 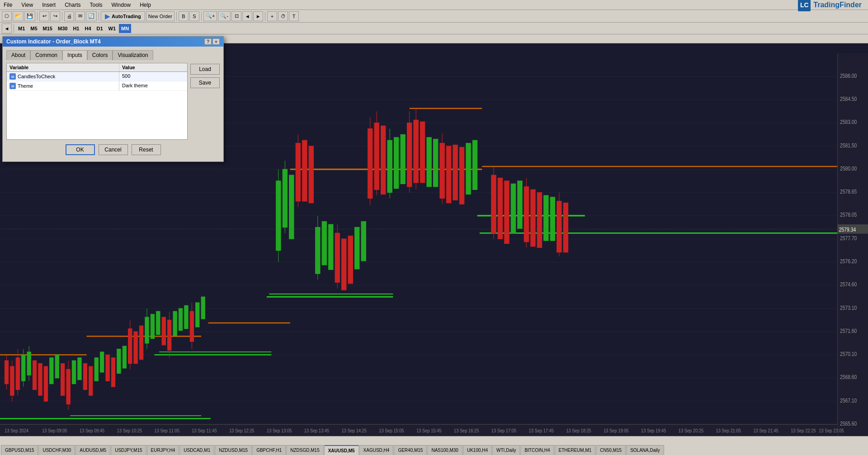 I want to click on tf-arrow-left: ◄, so click(x=7, y=28).